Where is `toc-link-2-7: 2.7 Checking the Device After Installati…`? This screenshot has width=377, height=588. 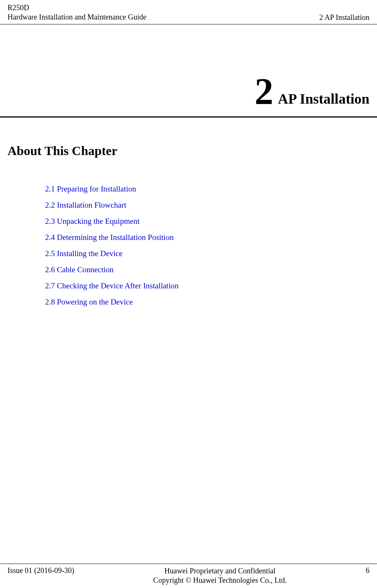
toc-link-2-7: 2.7 Checking the Device After Installati… is located at coordinates (207, 286).